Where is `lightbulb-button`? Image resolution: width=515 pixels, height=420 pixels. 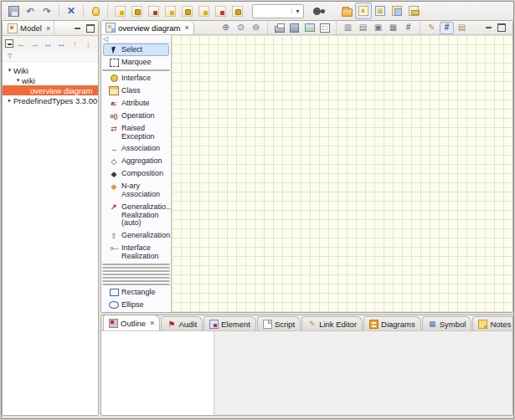 lightbulb-button is located at coordinates (95, 11).